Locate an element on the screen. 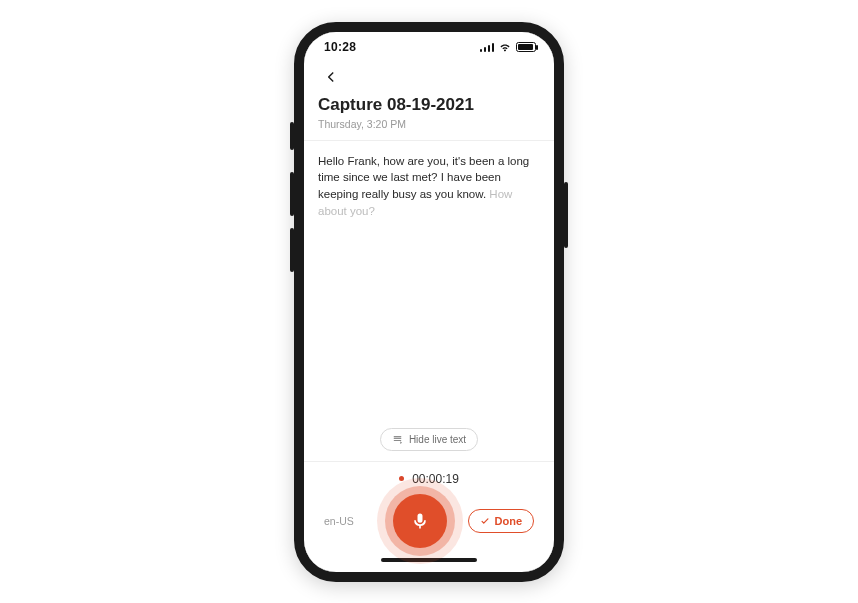  check-icon is located at coordinates (485, 521).